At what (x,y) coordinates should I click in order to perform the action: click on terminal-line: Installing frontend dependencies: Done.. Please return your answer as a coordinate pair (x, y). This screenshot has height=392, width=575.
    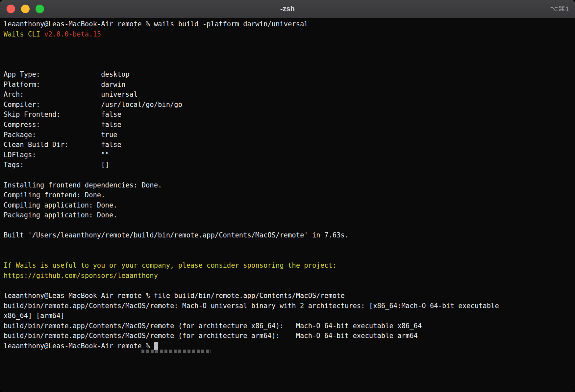
    Looking at the image, I should click on (288, 185).